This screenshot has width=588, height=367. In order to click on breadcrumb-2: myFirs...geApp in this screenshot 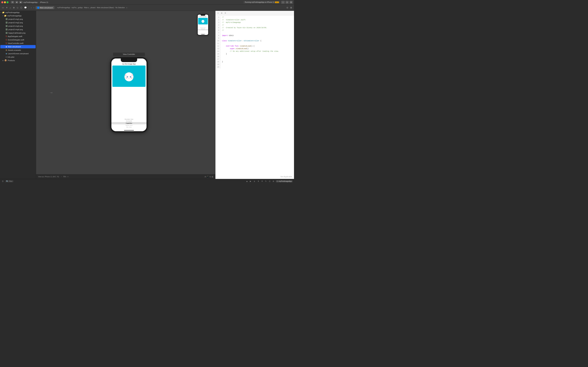, I will do `click(77, 8)`.